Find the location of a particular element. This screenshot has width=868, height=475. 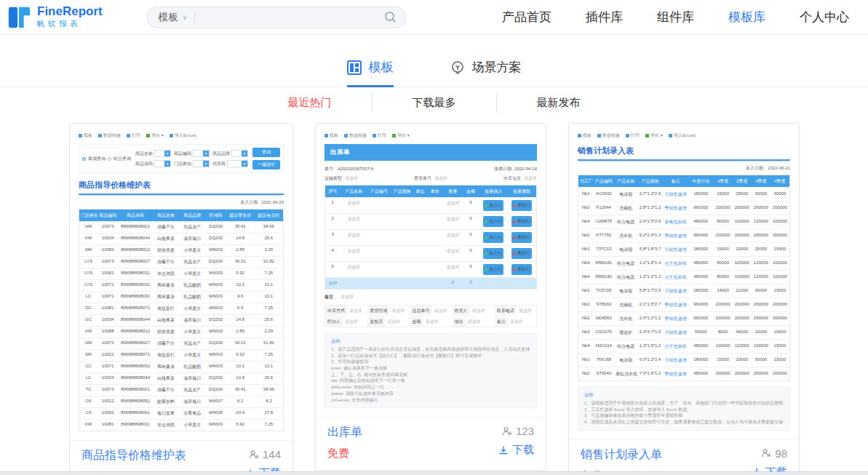

table-cell: 260000 is located at coordinates (761, 208).